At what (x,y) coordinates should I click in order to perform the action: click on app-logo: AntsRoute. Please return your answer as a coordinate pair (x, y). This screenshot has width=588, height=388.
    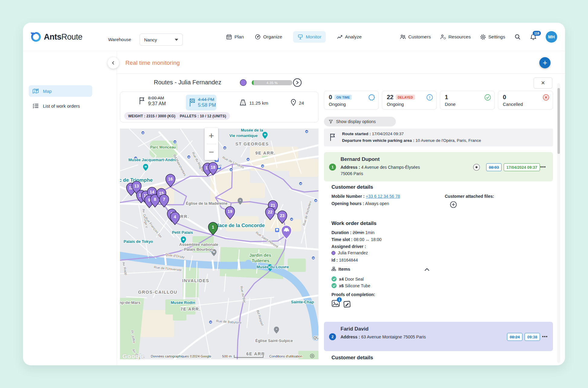
    Looking at the image, I should click on (57, 37).